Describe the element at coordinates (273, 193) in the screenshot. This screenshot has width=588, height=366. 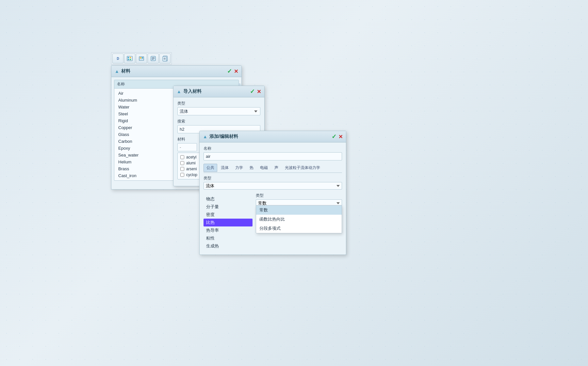
I see `panel-edit: ▲ 添加/编辑材料 ✓ ✕ 名称 公共 流体 力学 热 电磁 声 光波粒子流体动…` at that location.